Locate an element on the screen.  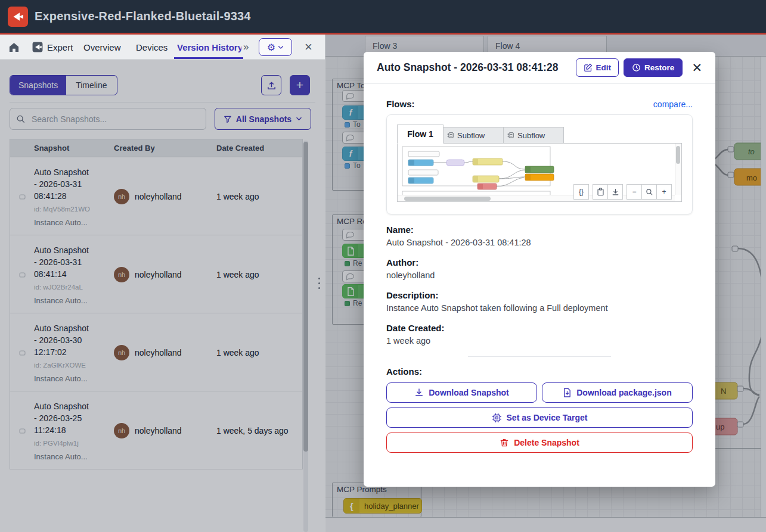
file-icon is located at coordinates (351, 291).